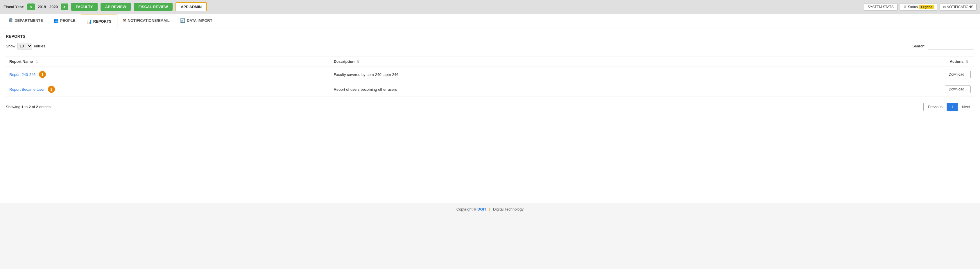 The image size is (980, 269). Describe the element at coordinates (40, 46) in the screenshot. I see `entries-label: entries` at that location.